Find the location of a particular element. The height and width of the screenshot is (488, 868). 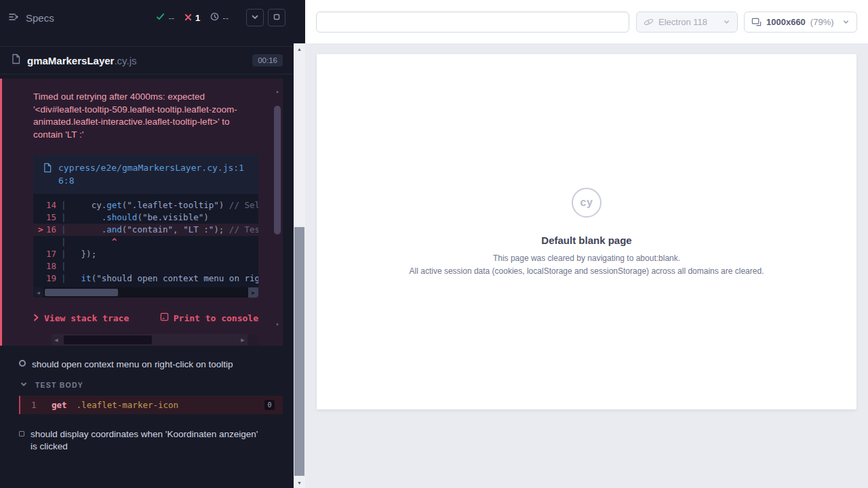

code-line: 17| }); is located at coordinates (146, 254).